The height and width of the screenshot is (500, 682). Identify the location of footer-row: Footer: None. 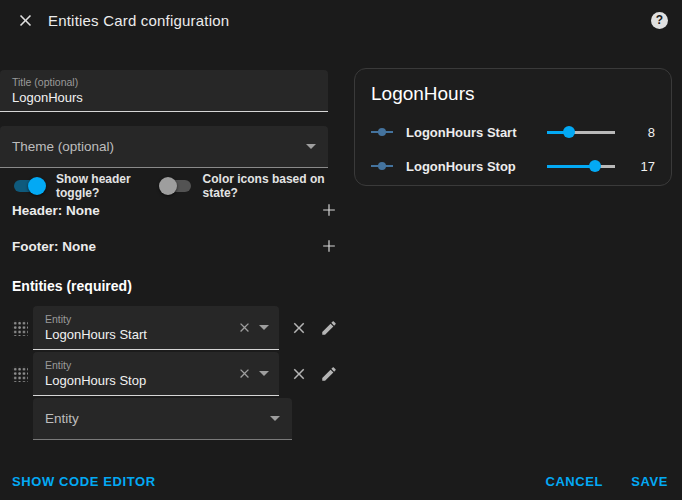
(176, 246).